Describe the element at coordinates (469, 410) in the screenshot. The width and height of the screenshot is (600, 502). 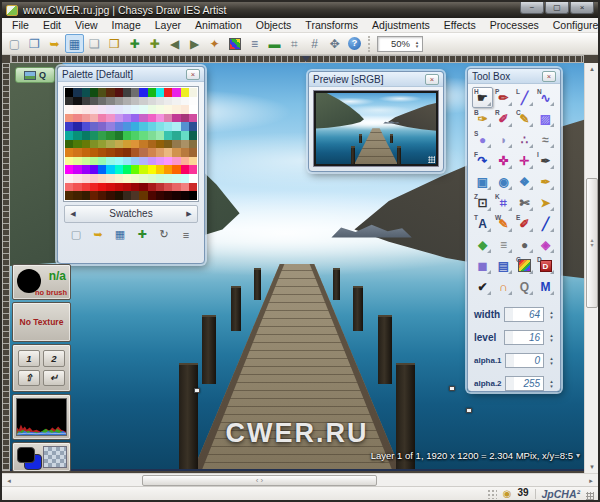
I see `selection-handle` at that location.